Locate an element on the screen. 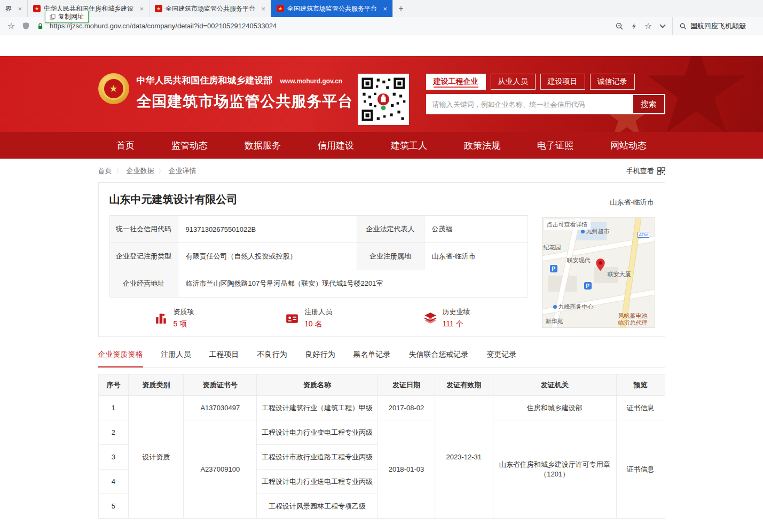 The height and width of the screenshot is (532, 763). browser-tab-partial: 界 × is located at coordinates (14, 9).